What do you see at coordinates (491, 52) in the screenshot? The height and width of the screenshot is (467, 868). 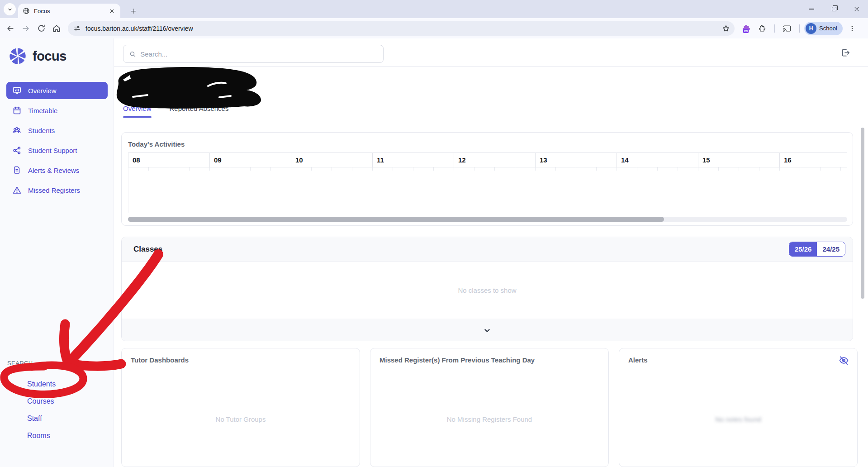 I see `main-header` at bounding box center [491, 52].